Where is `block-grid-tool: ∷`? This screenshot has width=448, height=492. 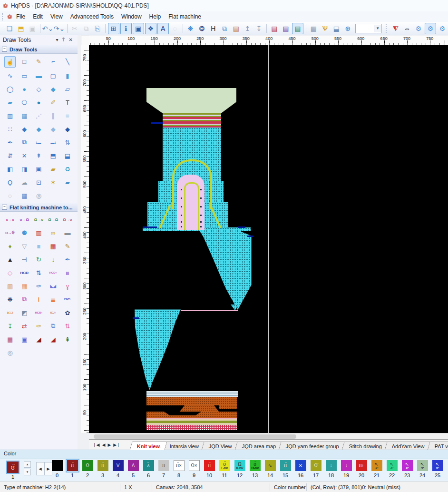
block-grid-tool: ∷ is located at coordinates (10, 129).